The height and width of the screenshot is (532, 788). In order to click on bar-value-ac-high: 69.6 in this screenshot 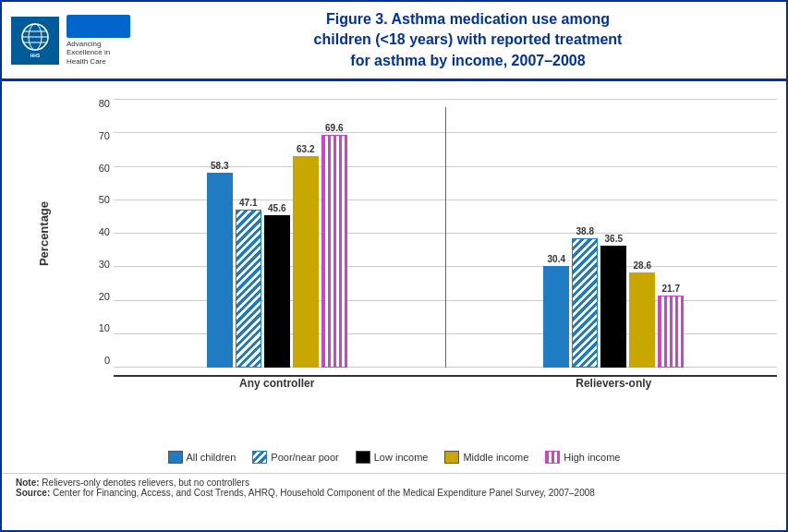, I will do `click(334, 127)`.